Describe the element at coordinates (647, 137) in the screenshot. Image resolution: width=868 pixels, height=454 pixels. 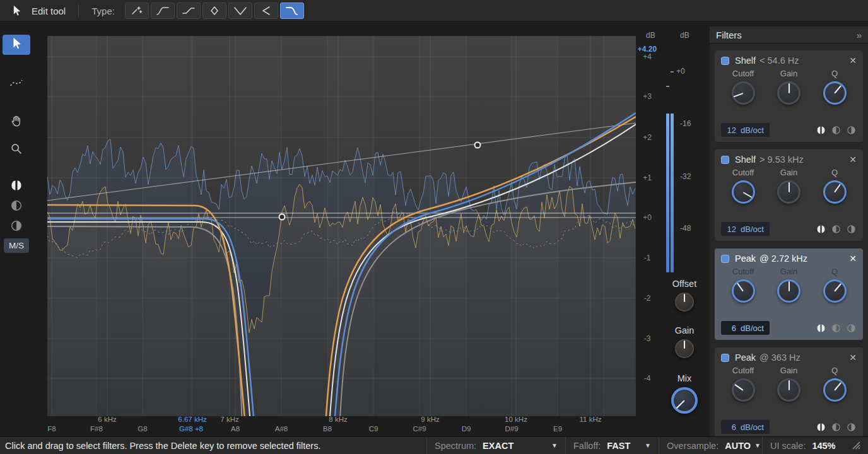
I see `db-scale-label: +2` at that location.